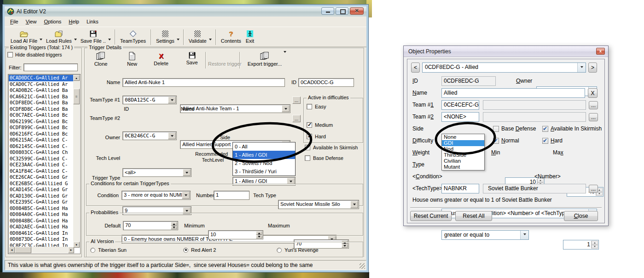 The image size is (644, 278). I want to click on export-trigger-button: Export trigger..., so click(265, 59).